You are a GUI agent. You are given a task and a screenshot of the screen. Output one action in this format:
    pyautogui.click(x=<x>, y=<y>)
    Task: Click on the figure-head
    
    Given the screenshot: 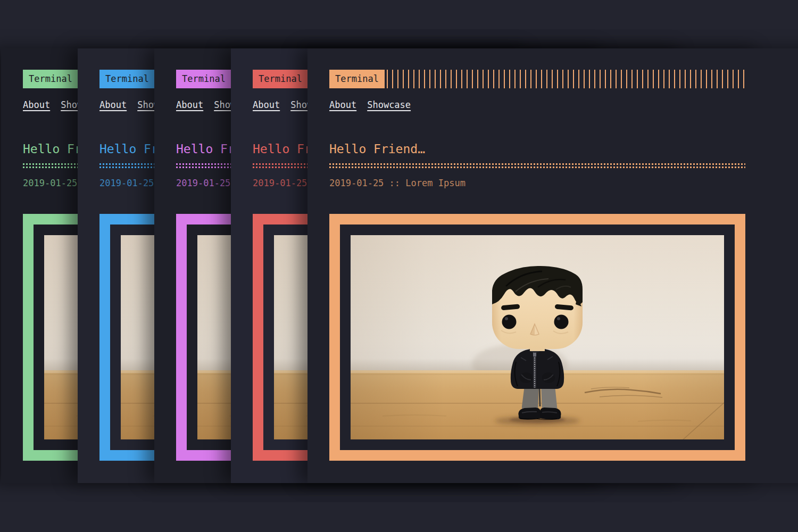 What is the action you would take?
    pyautogui.click(x=537, y=307)
    